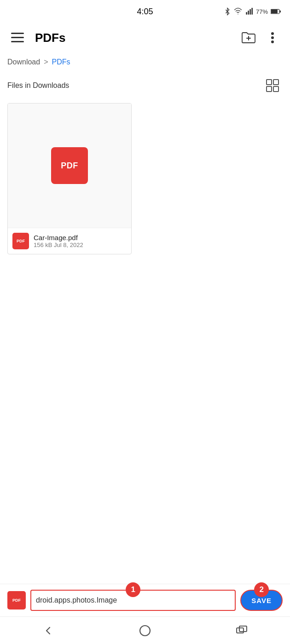 Image resolution: width=290 pixels, height=644 pixels. Describe the element at coordinates (249, 38) in the screenshot. I see `new-folder-icon` at that location.